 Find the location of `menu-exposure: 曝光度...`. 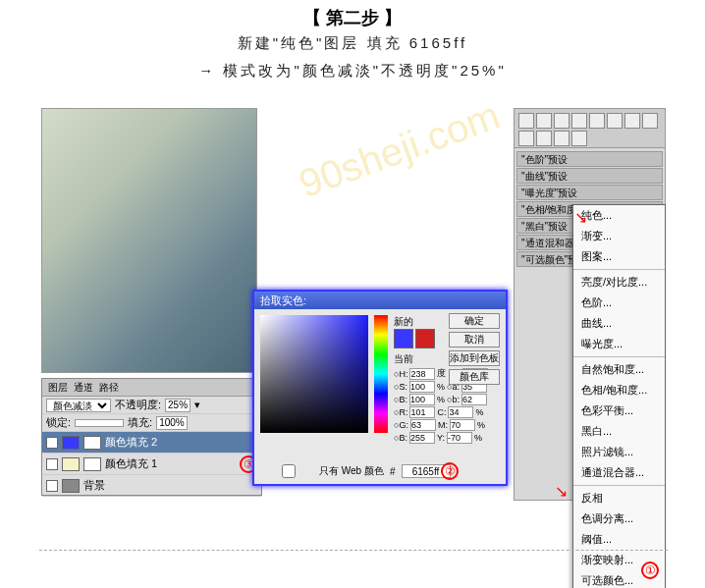

menu-exposure: 曝光度... is located at coordinates (619, 344).